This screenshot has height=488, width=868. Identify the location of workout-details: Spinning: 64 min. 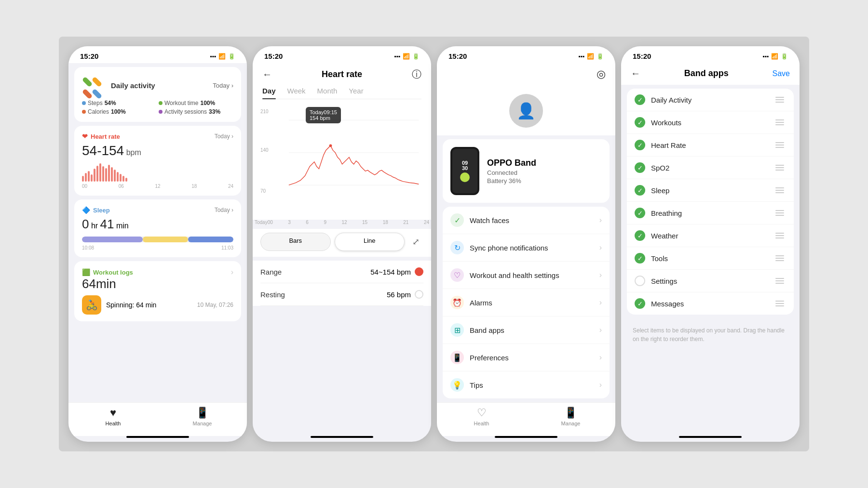
(149, 305).